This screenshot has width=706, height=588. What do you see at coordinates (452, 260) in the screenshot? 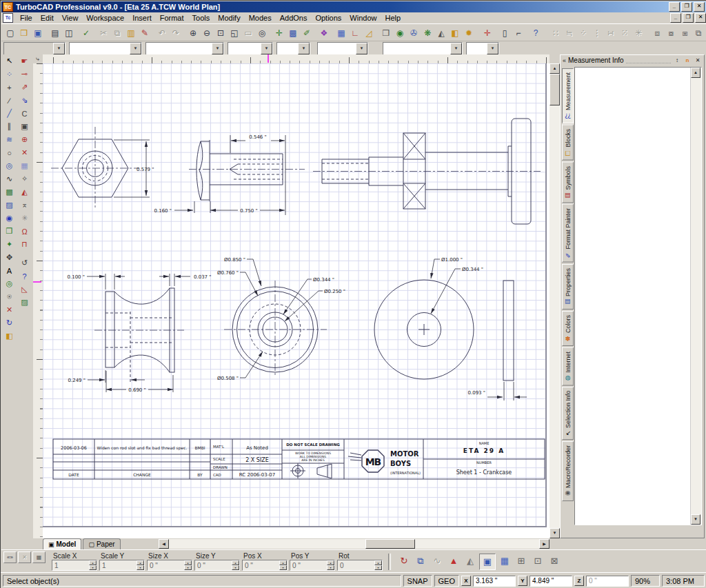
I see `dim-dia-1000: Ø1.000 "` at bounding box center [452, 260].